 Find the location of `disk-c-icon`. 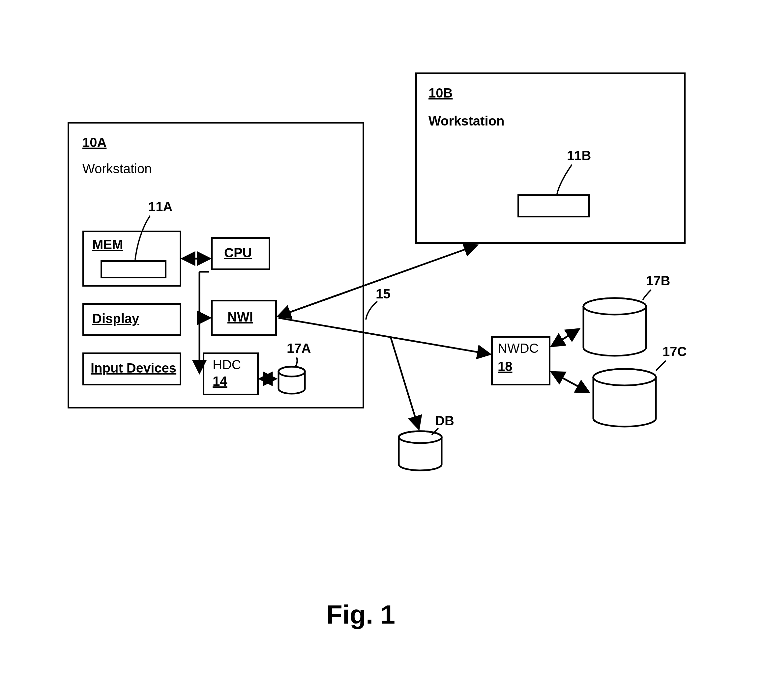

disk-c-icon is located at coordinates (625, 399).